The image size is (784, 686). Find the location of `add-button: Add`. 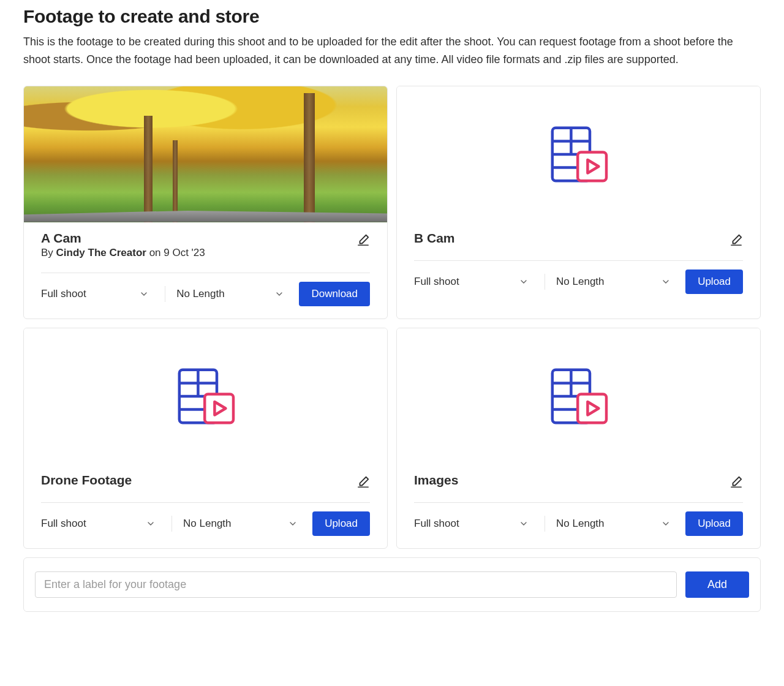

add-button: Add is located at coordinates (717, 584).